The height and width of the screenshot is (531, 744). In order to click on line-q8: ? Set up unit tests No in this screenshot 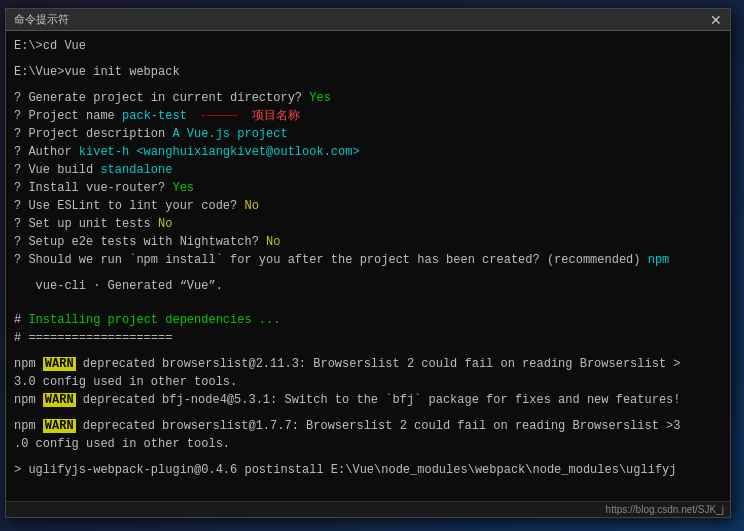, I will do `click(368, 224)`.